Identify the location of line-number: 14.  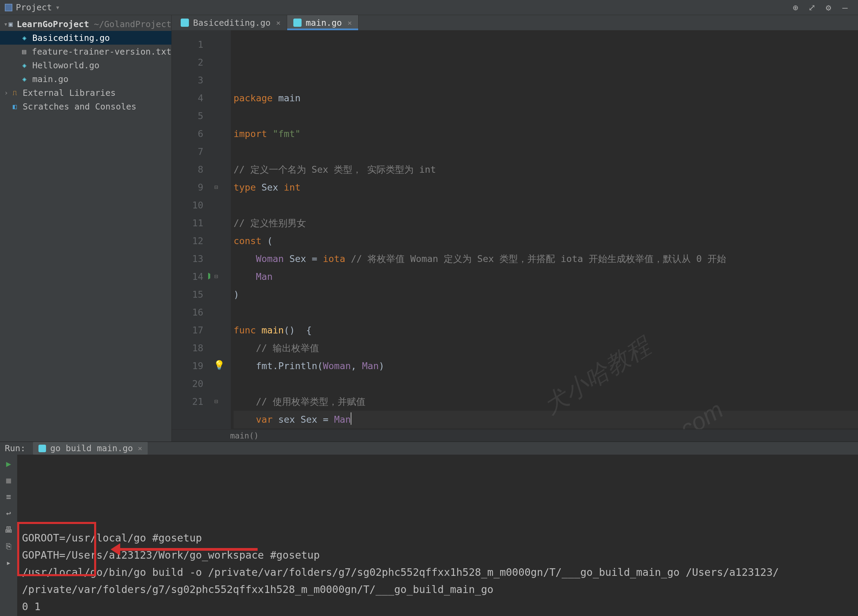
(188, 277).